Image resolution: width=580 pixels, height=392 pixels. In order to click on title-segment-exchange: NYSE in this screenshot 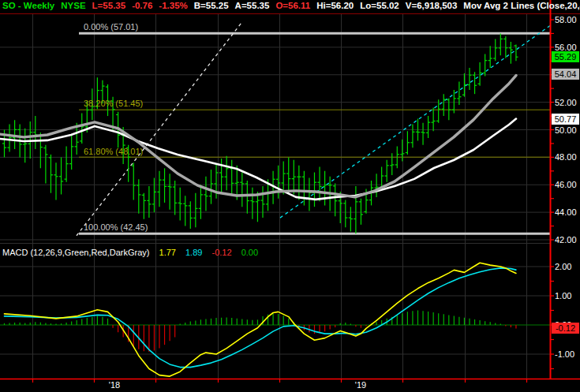, I will do `click(73, 6)`.